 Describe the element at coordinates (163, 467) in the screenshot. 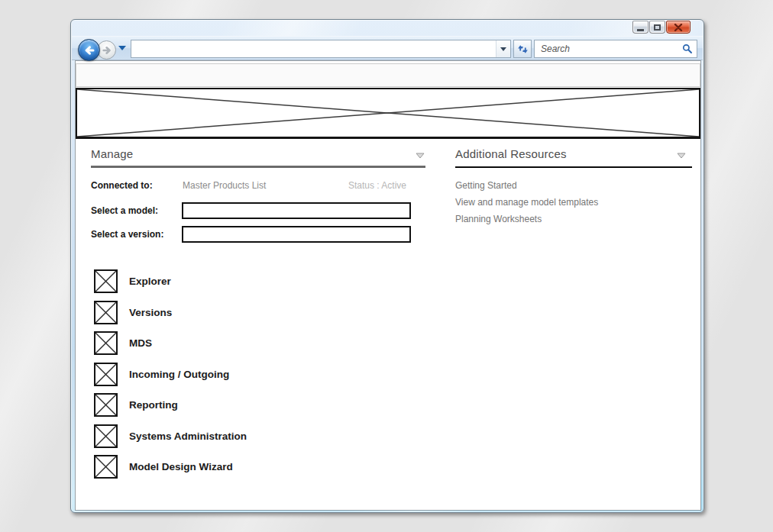

I see `nav-item-model-design-wizard: Model Design Wizard` at that location.